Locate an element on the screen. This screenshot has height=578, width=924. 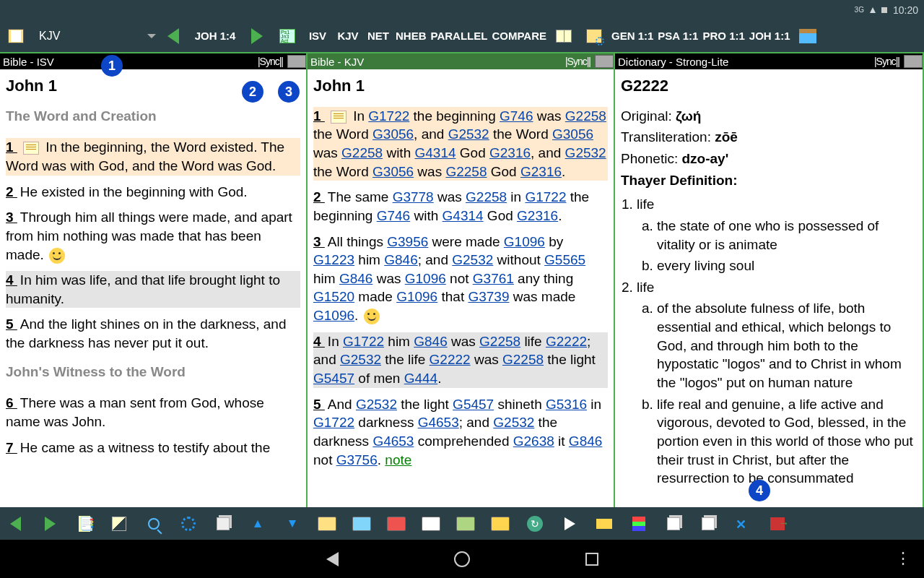
page2-button is located at coordinates (708, 524).